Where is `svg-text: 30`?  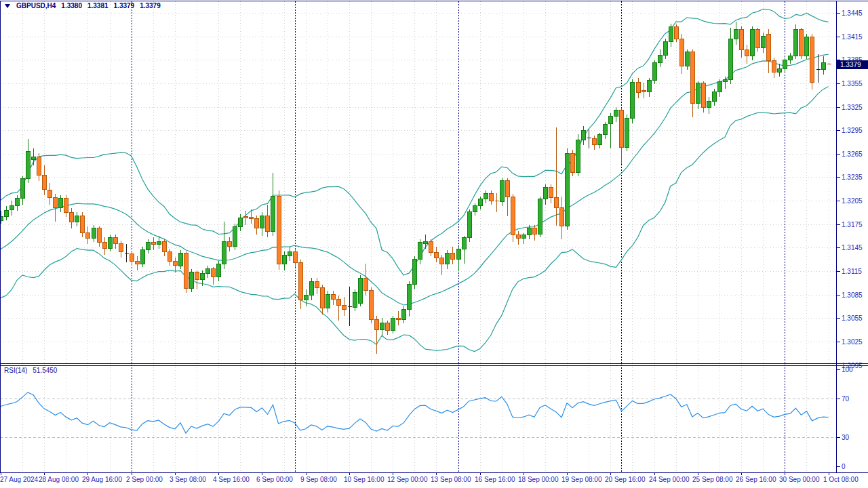
svg-text: 30 is located at coordinates (846, 438).